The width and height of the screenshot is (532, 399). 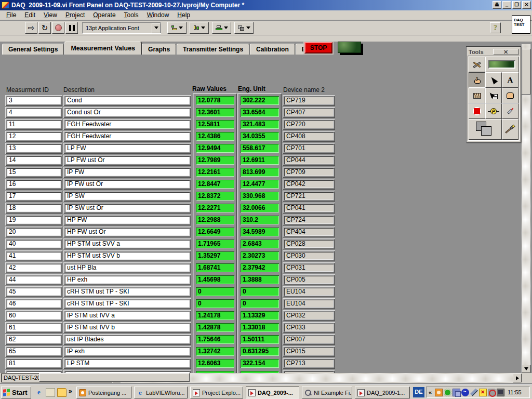 I want to click on tools-palette-close-icon: ✕, so click(x=506, y=52).